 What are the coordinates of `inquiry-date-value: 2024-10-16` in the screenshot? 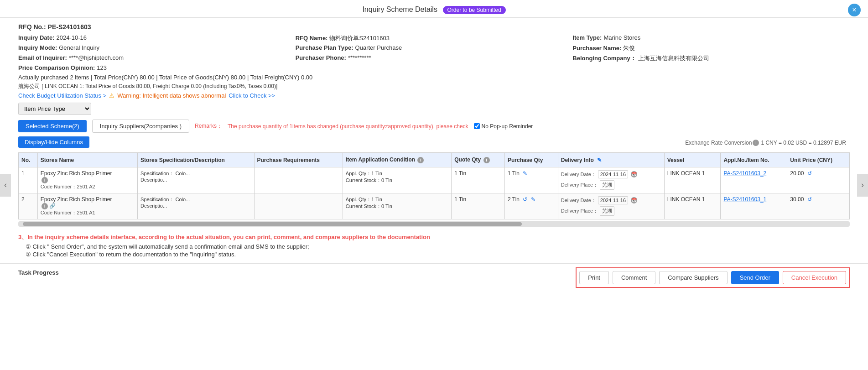 It's located at (71, 37).